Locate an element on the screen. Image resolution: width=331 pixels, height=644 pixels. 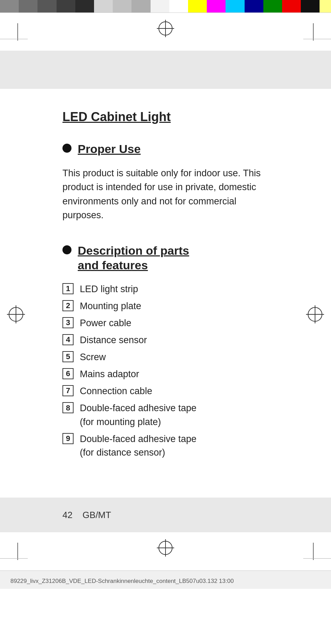
part-desc-2: Mounting plate is located at coordinates (174, 306).